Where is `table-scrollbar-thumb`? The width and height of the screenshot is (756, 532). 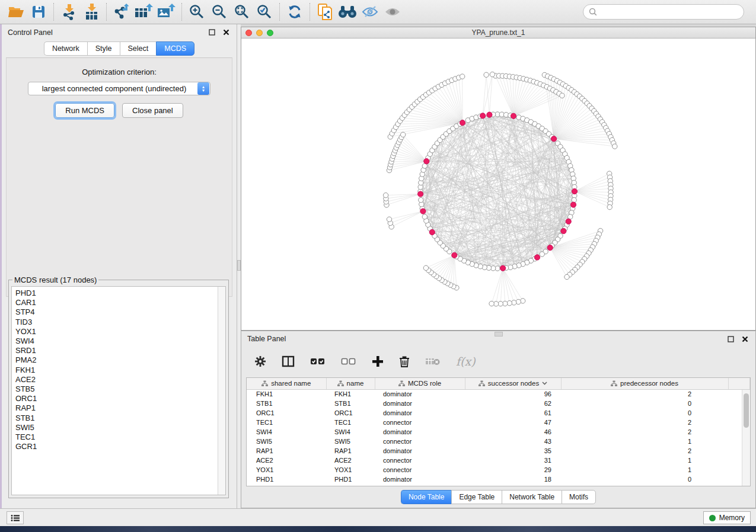
table-scrollbar-thumb is located at coordinates (746, 411).